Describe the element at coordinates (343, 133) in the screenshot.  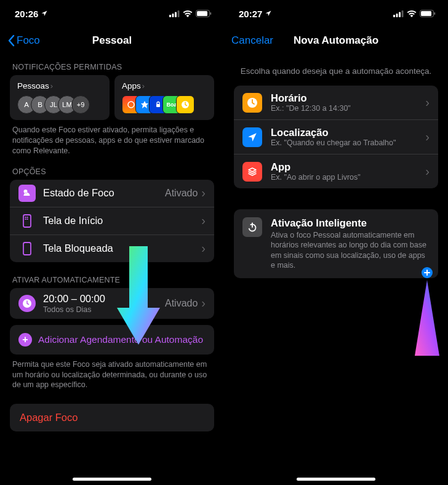
I see `option-title: Localização` at that location.